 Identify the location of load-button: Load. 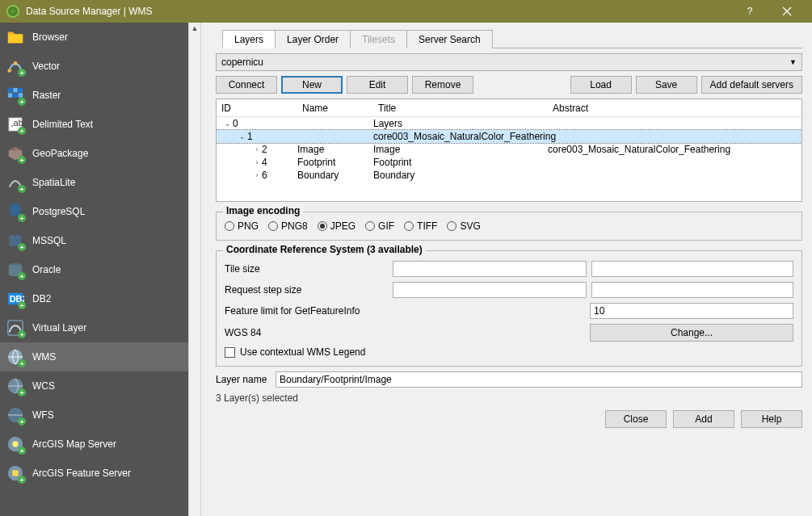
(601, 85).